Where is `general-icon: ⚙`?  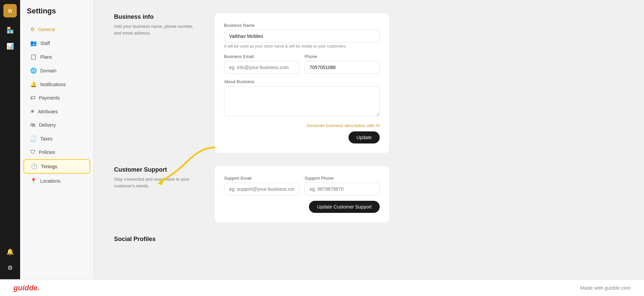 general-icon: ⚙ is located at coordinates (33, 29).